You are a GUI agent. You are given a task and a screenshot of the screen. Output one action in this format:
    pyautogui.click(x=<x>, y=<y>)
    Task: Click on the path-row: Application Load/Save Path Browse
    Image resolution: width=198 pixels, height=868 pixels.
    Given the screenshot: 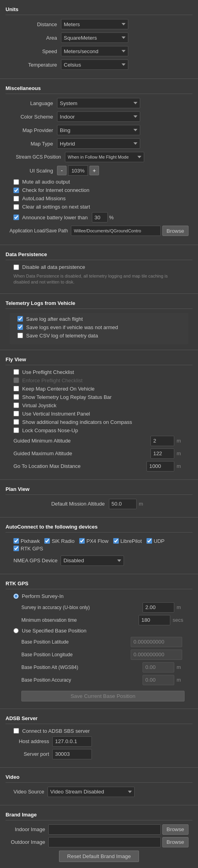 What is the action you would take?
    pyautogui.click(x=99, y=231)
    